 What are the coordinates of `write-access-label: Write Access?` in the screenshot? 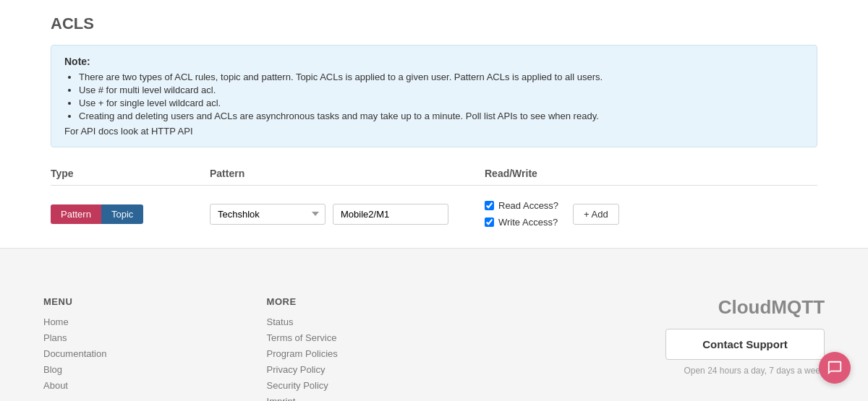 It's located at (522, 223).